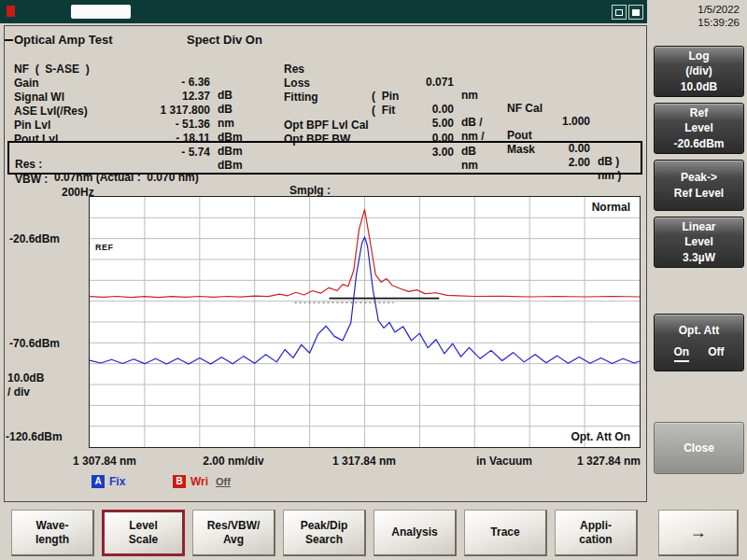 The height and width of the screenshot is (560, 747). I want to click on trace-b-state: Off, so click(223, 482).